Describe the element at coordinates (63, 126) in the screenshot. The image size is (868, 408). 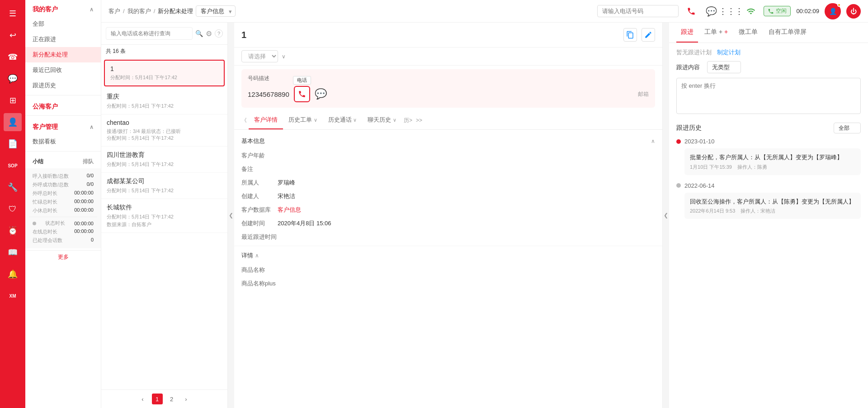
I see `customer-mgmt-title: 客户管理 ∧` at that location.